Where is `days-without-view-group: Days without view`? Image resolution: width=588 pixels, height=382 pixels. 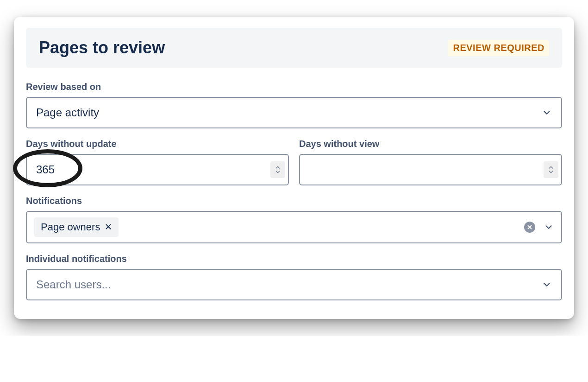
days-without-view-group: Days without view is located at coordinates (431, 162).